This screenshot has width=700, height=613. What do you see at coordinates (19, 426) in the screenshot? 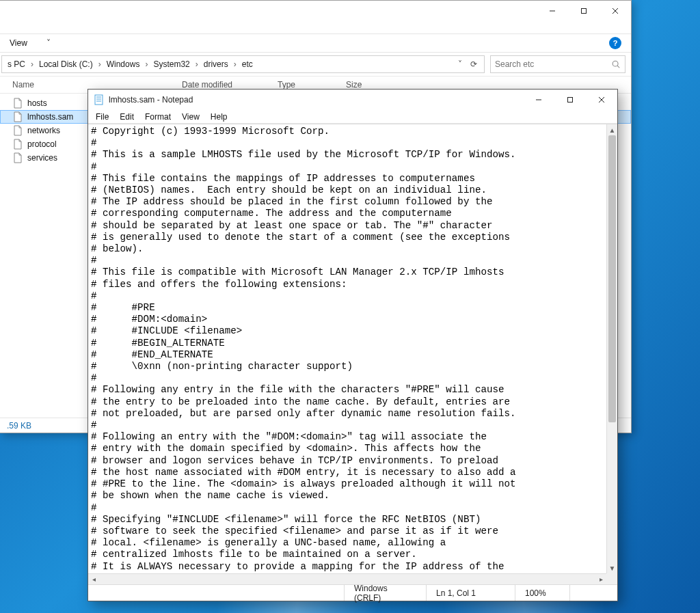
I see `status-size: .59 KB` at bounding box center [19, 426].